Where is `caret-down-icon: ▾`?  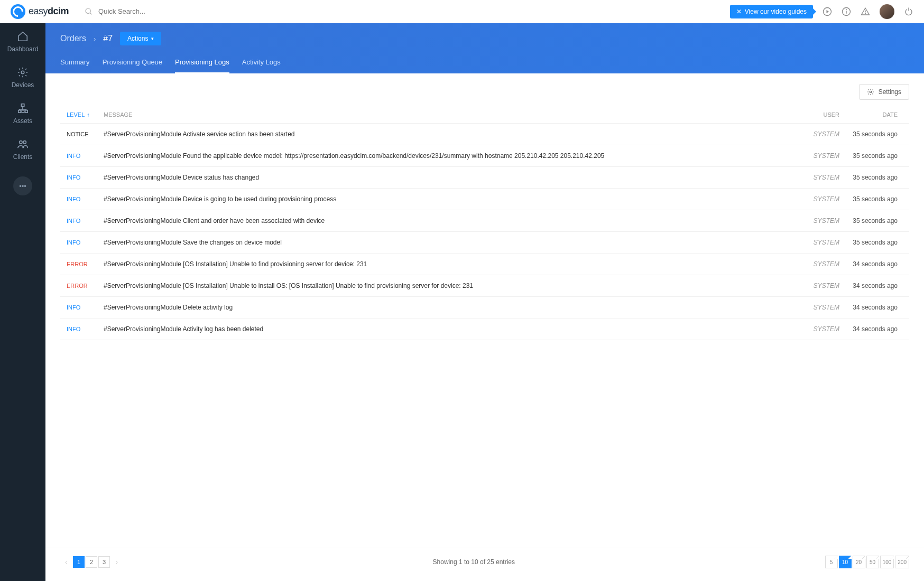
caret-down-icon: ▾ is located at coordinates (152, 39).